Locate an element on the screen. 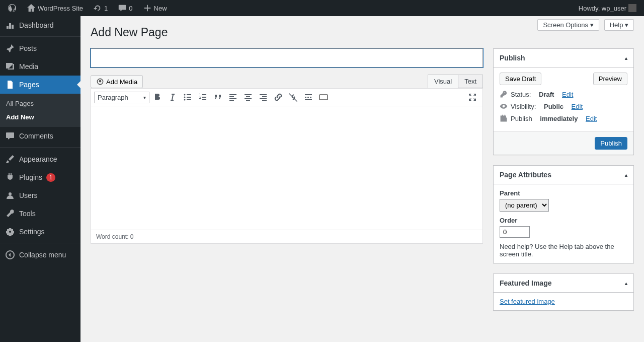  brush-icon is located at coordinates (10, 159).